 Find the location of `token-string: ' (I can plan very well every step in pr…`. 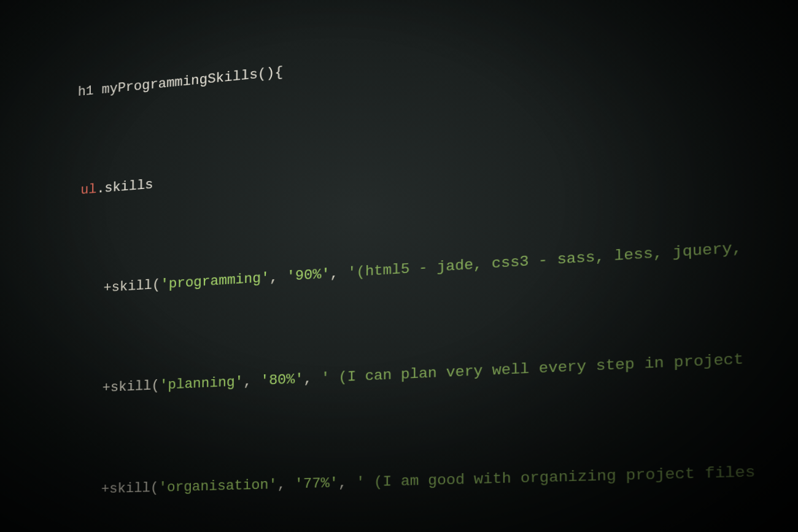

token-string: ' (I can plan very well every step in pr… is located at coordinates (533, 369).